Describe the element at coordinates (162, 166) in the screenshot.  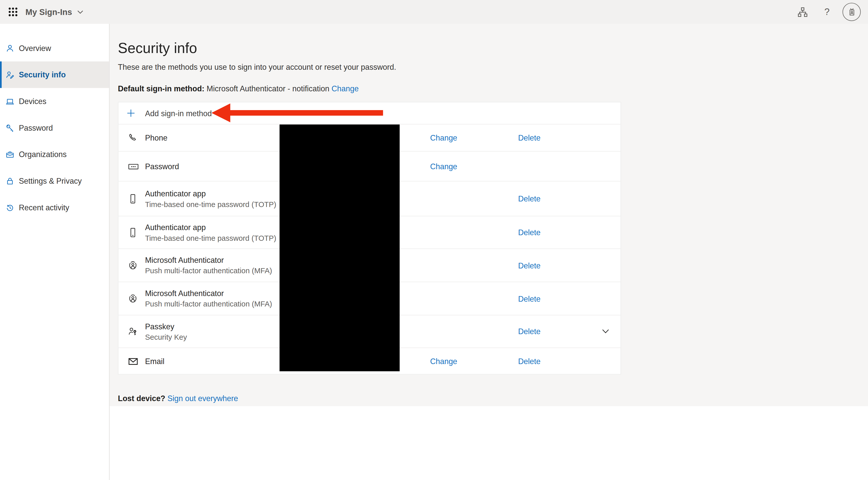
I see `method-text: Password` at that location.